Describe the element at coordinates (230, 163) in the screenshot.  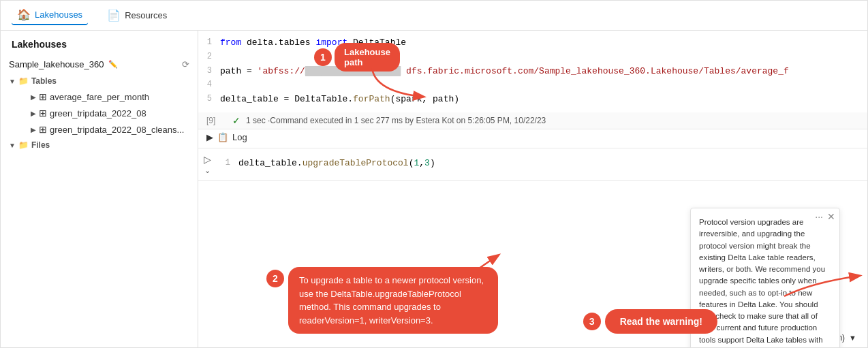
I see `line-num-cell2-1: 1` at that location.